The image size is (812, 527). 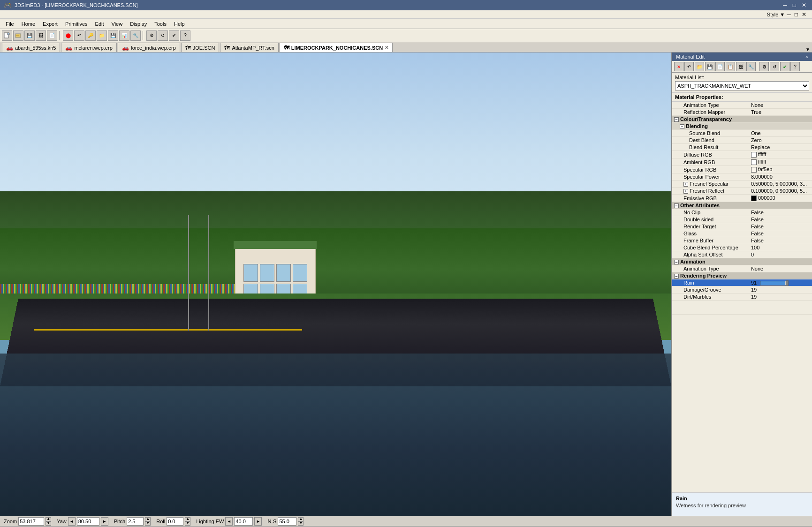 What do you see at coordinates (781, 191) in the screenshot?
I see `fresnel-reflect-value: 0.100000, 0.900000, 5...` at bounding box center [781, 191].